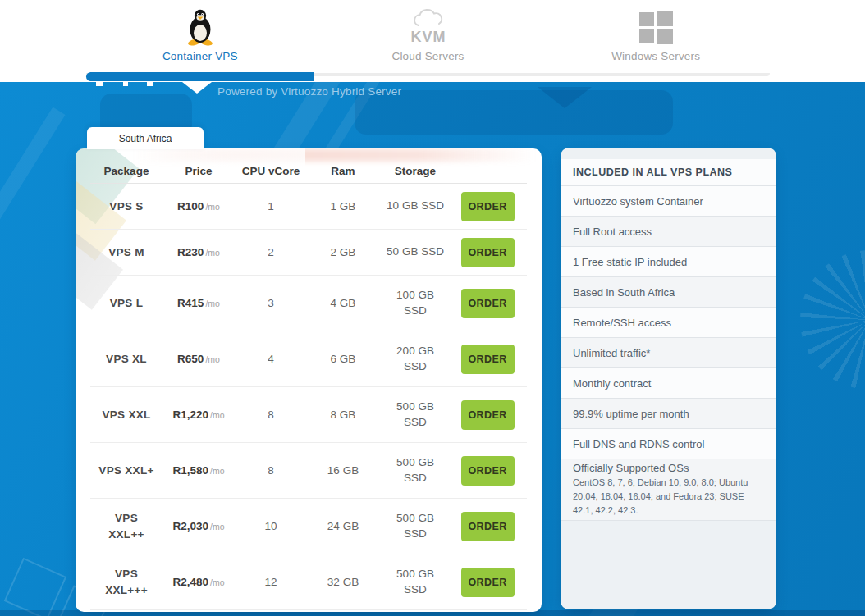  Describe the element at coordinates (271, 171) in the screenshot. I see `header-cpu: CPU vCore` at that location.